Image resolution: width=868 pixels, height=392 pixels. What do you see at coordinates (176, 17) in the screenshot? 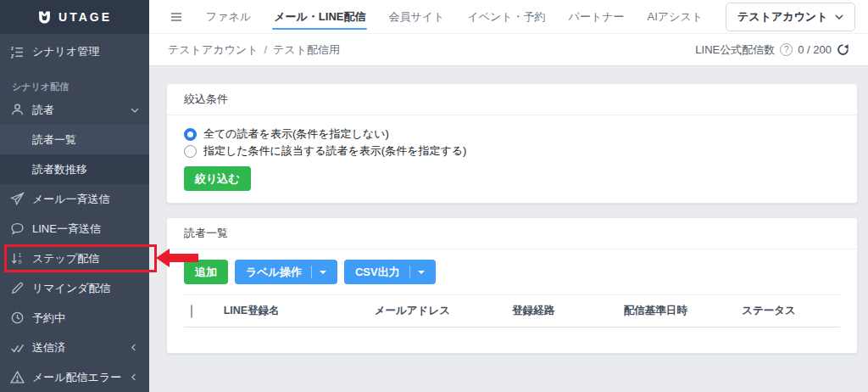
I see `hamburger-icon` at bounding box center [176, 17].